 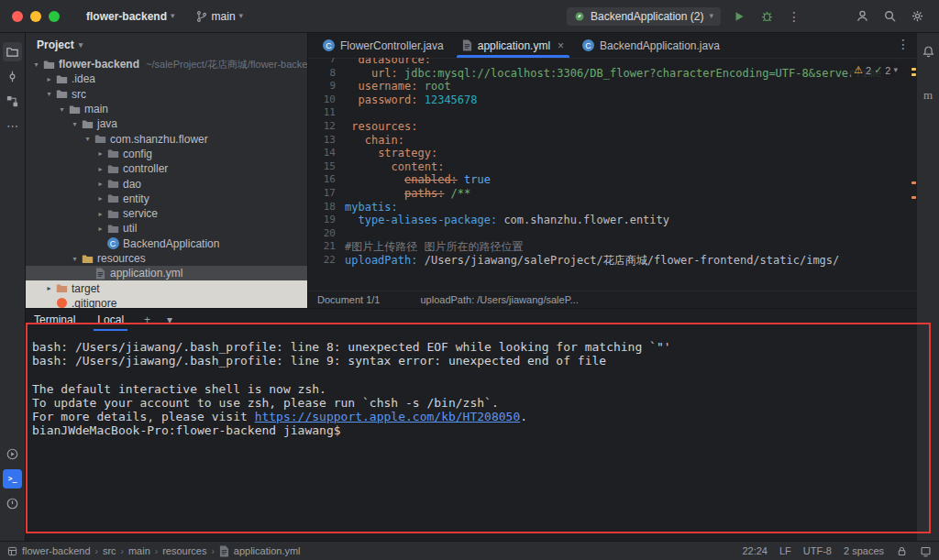 What do you see at coordinates (167, 214) in the screenshot?
I see `tree-item: ▸service` at bounding box center [167, 214].